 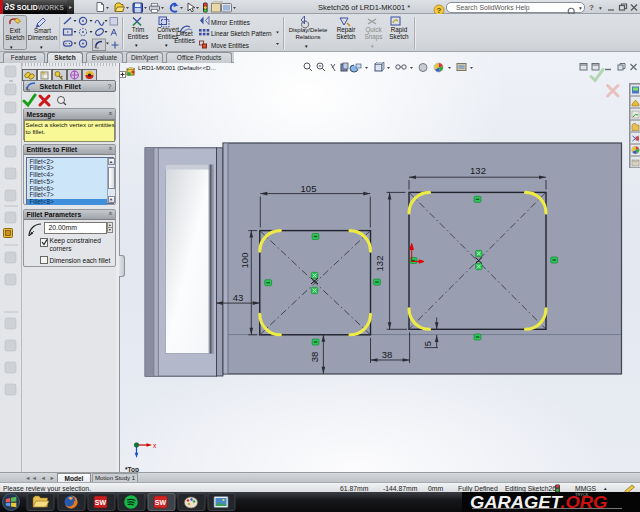 I want to click on svg-text: 105, so click(x=309, y=188).